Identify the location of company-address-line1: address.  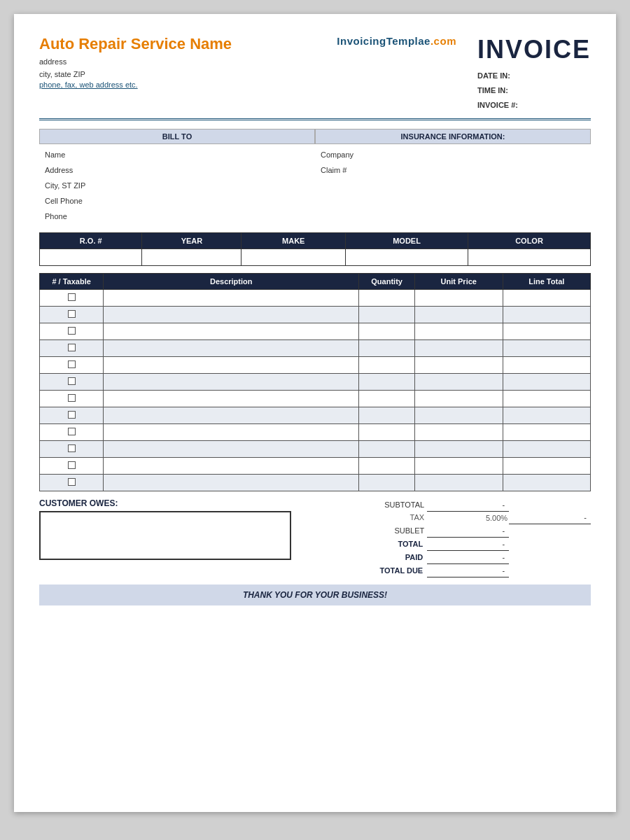
(178, 62).